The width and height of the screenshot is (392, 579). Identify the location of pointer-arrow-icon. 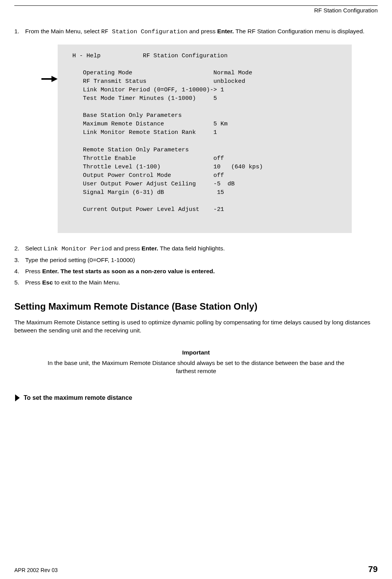
(50, 79).